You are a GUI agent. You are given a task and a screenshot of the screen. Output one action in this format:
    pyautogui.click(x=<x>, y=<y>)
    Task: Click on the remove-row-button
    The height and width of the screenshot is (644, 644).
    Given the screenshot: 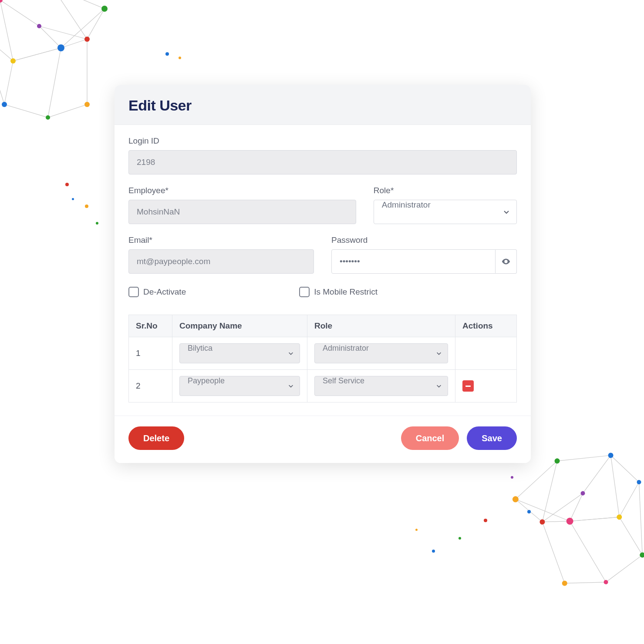 What is the action you would take?
    pyautogui.click(x=468, y=386)
    